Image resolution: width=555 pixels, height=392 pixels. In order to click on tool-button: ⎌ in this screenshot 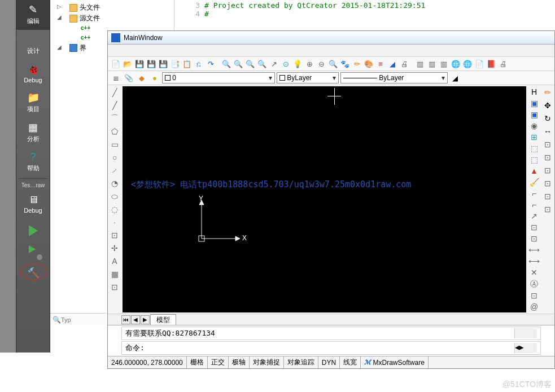, I will do `click(199, 64)`.